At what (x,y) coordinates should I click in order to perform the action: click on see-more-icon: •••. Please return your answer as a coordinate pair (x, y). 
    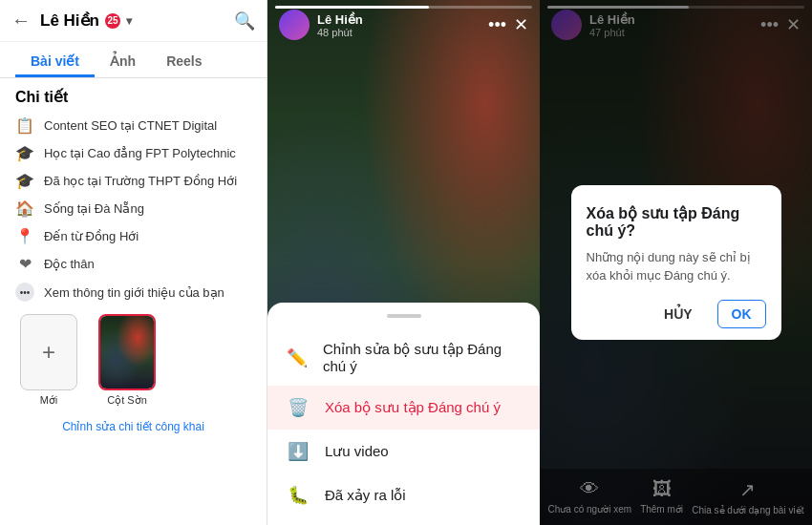
    Looking at the image, I should click on (25, 292).